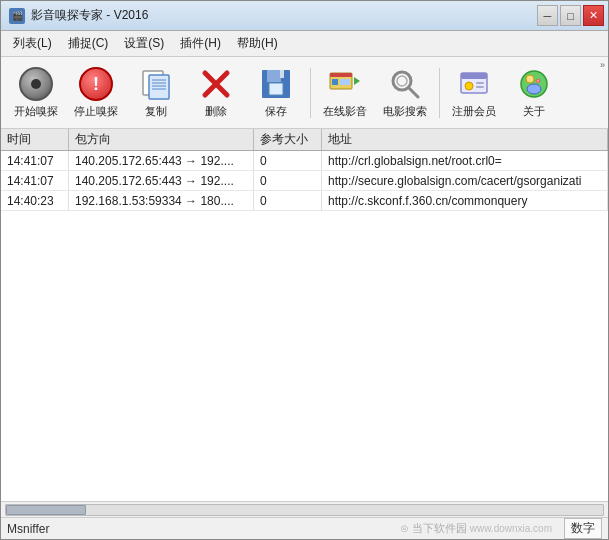  Describe the element at coordinates (156, 85) in the screenshot. I see `copy-icon` at that location.